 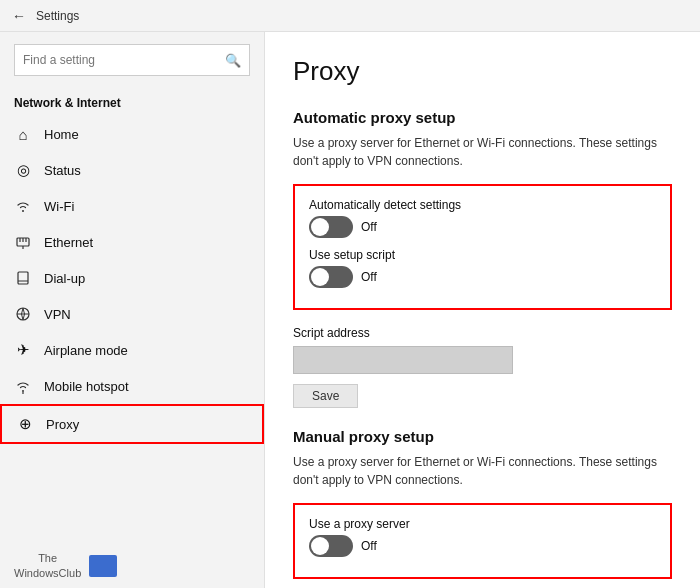 What do you see at coordinates (482, 546) in the screenshot?
I see `use-proxy-toggle-container: Off` at bounding box center [482, 546].